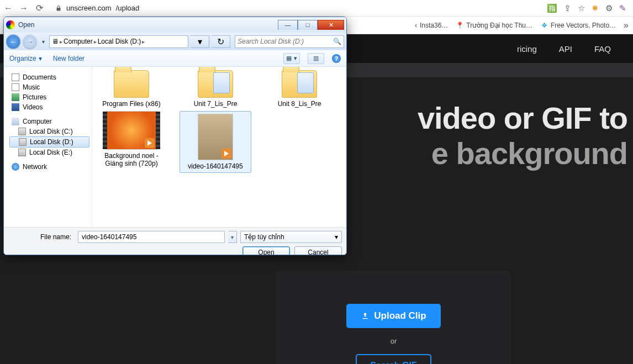 This screenshot has width=633, height=364. I want to click on nav-pricing: ricing, so click(527, 49).